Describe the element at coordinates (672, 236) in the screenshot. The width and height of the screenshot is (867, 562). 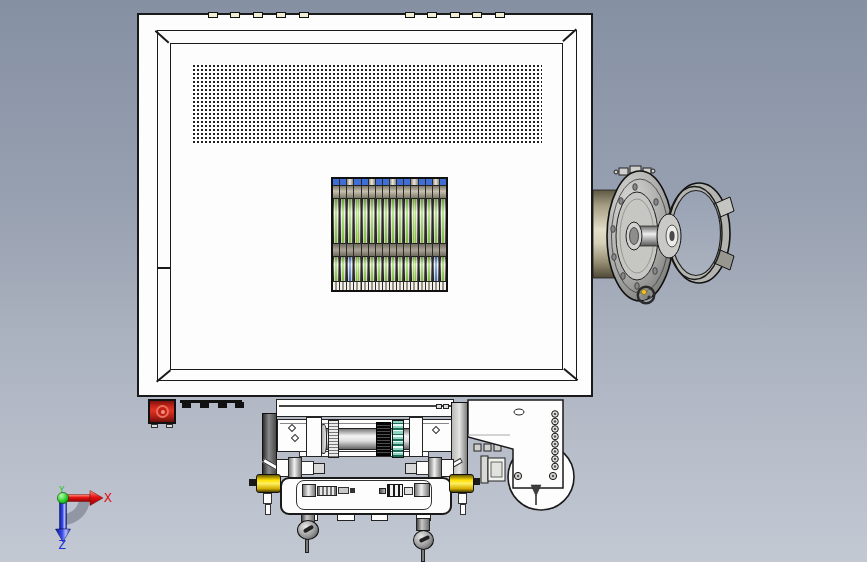
I see `coupler-hub-bore` at that location.